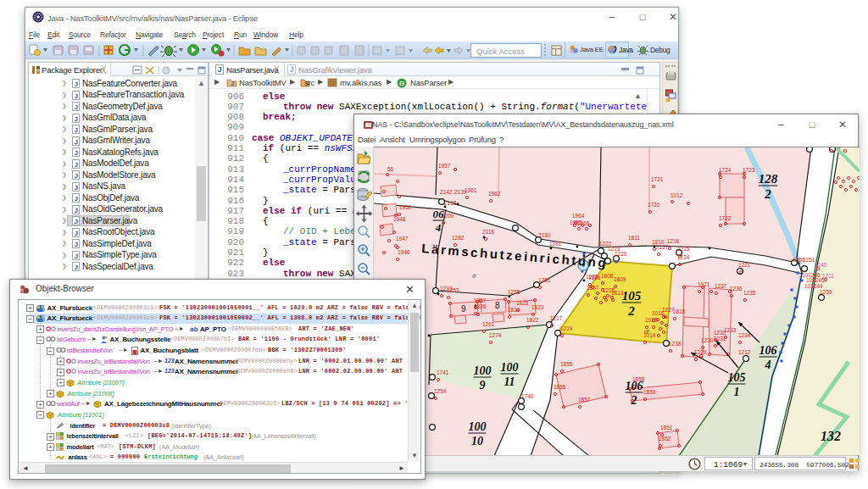  Describe the element at coordinates (654, 205) in the screenshot. I see `svg-text: 1720` at that location.